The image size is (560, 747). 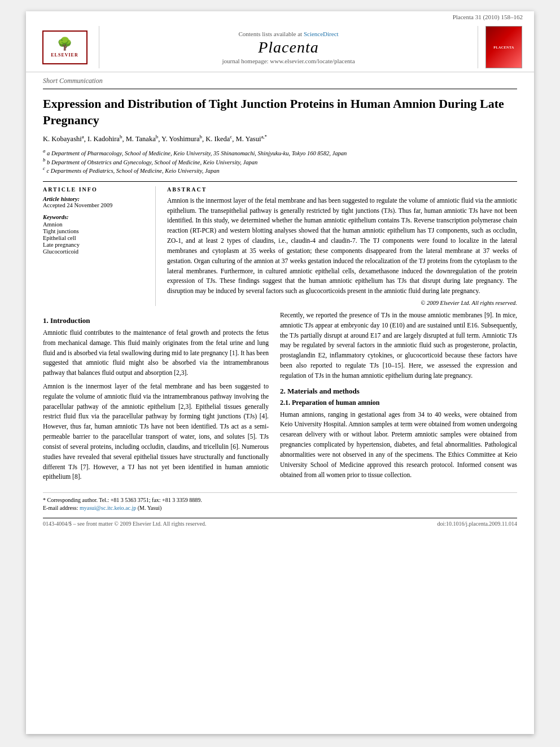 I want to click on affiliation-a: a a Department of Pharmacology, School o…, so click(x=280, y=152).